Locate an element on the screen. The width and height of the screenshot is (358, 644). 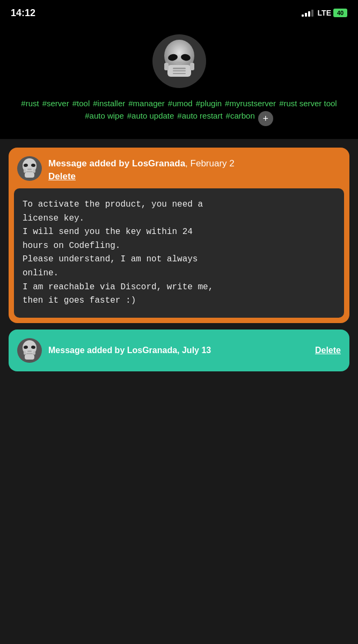
card-author-label-1: Message added by is located at coordinates (90, 163).